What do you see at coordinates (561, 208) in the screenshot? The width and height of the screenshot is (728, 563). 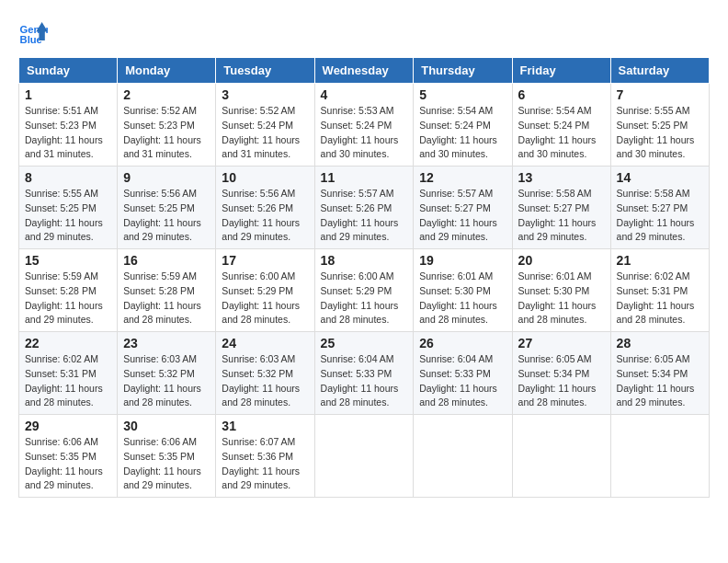 I see `calendar-cell: 13Sunrise: 5:58 AMSunset: 5:27 PMDayligh…` at bounding box center [561, 208].